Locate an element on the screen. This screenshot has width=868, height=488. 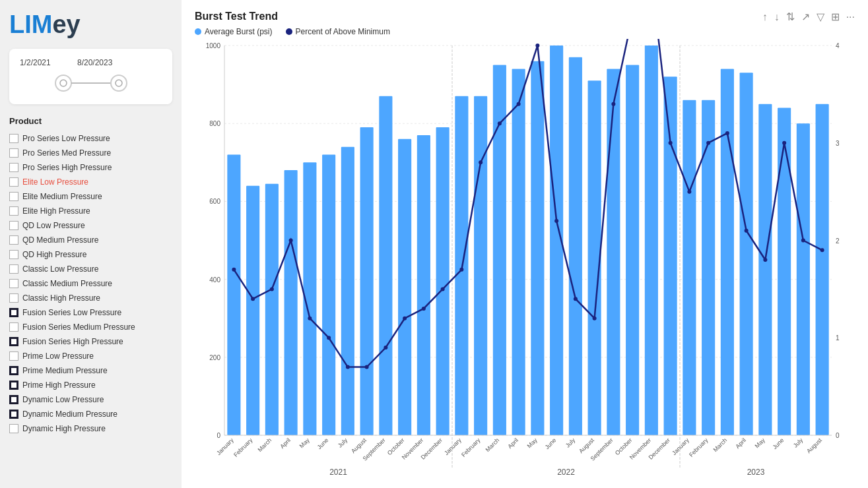
sort-asc-icon: ↑ is located at coordinates (765, 17).